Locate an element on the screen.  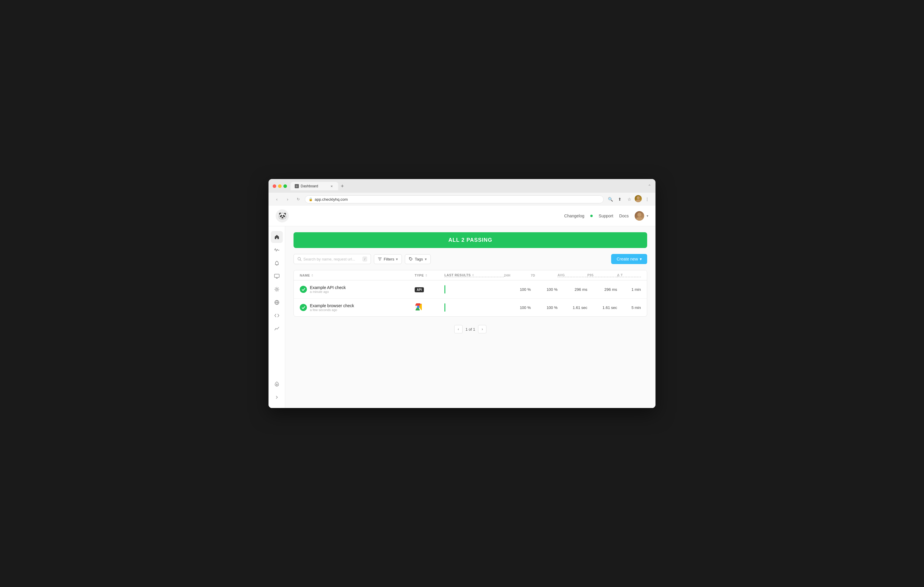
sidebar-item-alerts is located at coordinates (277, 263).